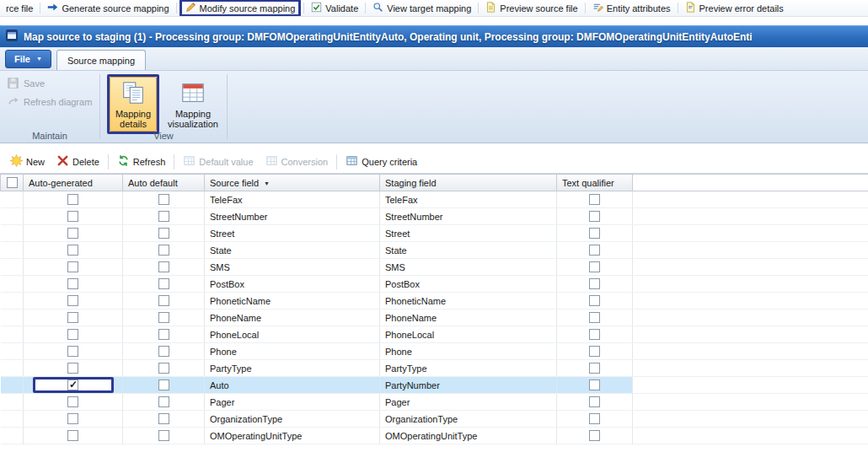  I want to click on source-field-cell: OMOperatingUnitType, so click(292, 436).